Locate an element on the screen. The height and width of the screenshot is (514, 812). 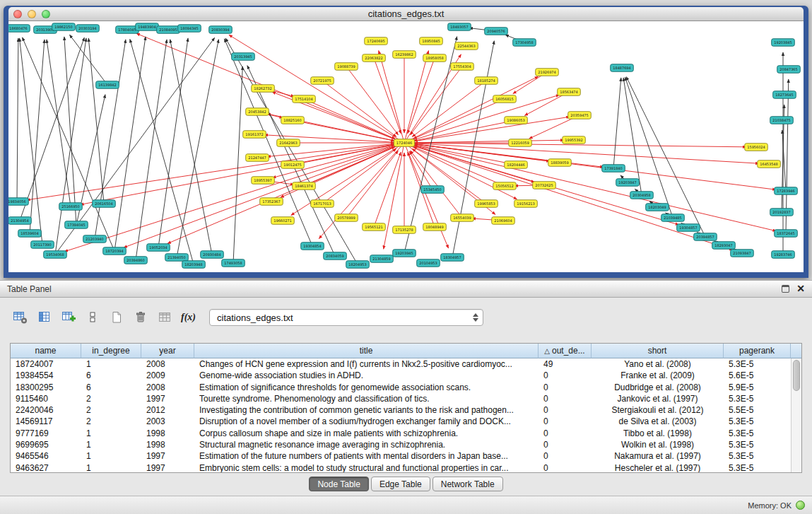
window-titlebar: citations_edges.txt is located at coordinates (406, 14).